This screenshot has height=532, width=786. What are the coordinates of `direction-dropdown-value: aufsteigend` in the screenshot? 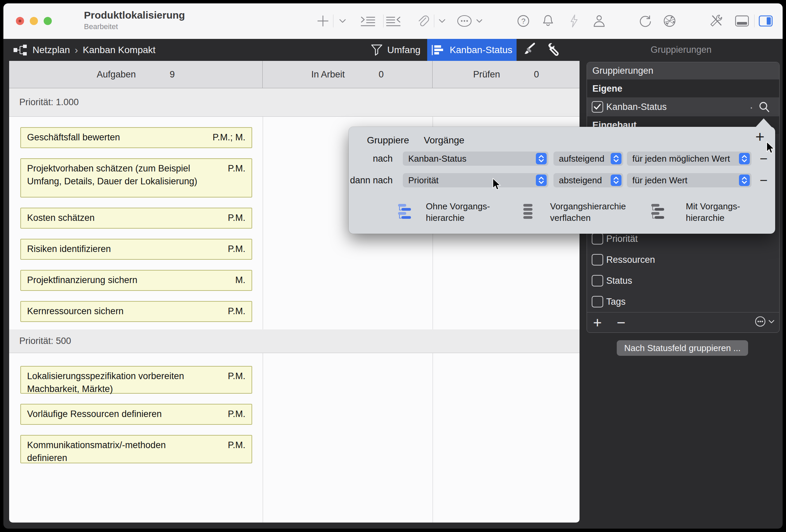 It's located at (582, 159).